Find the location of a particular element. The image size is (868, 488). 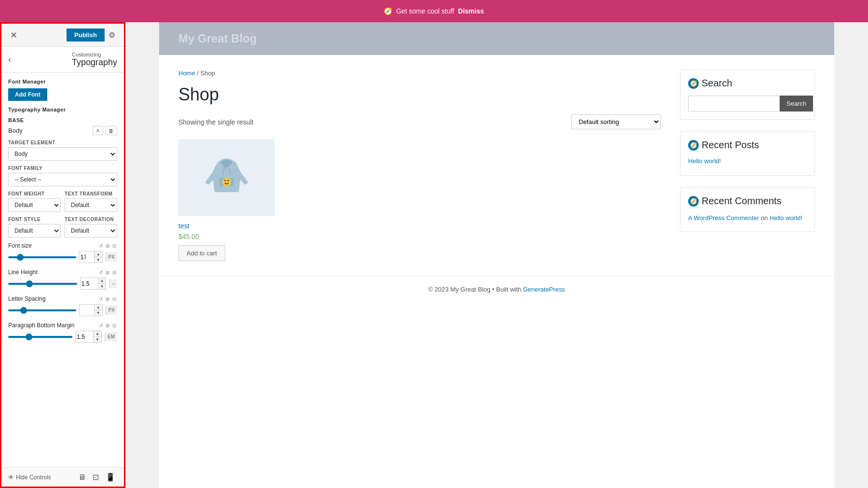

font-style-select: Default Normal Italic is located at coordinates (35, 231).